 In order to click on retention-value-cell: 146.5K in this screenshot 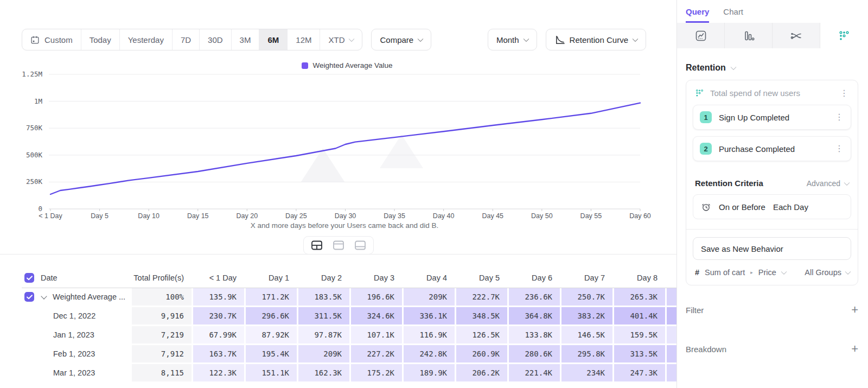, I will do `click(587, 335)`.